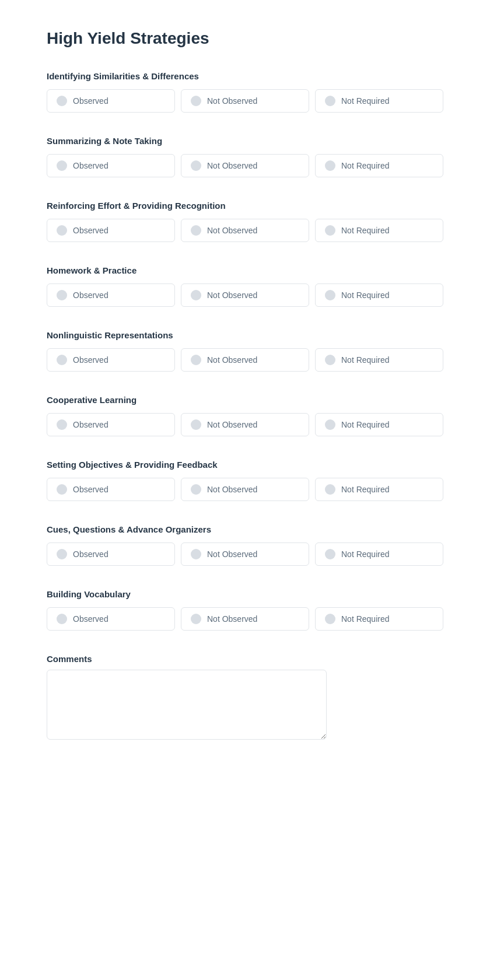 The width and height of the screenshot is (490, 980). Describe the element at coordinates (245, 594) in the screenshot. I see `strategy-label-building-vocabulary: Building Vocabulary` at that location.